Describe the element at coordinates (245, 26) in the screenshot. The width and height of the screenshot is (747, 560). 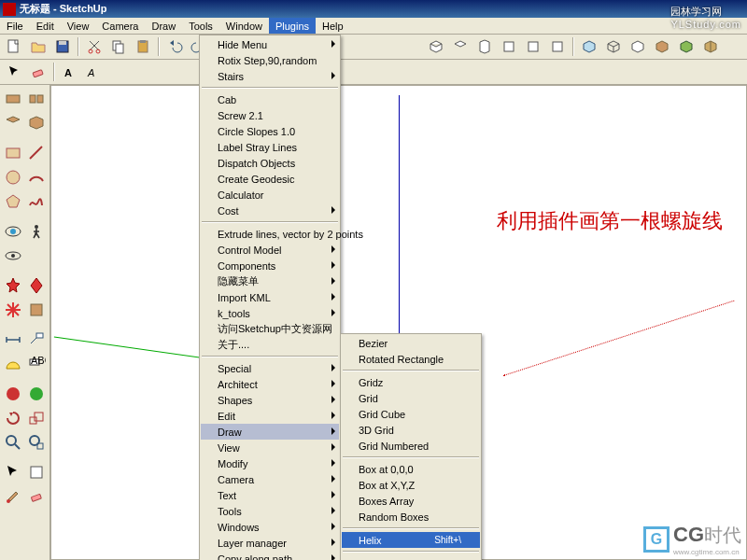
I see `menu-window: Window` at that location.